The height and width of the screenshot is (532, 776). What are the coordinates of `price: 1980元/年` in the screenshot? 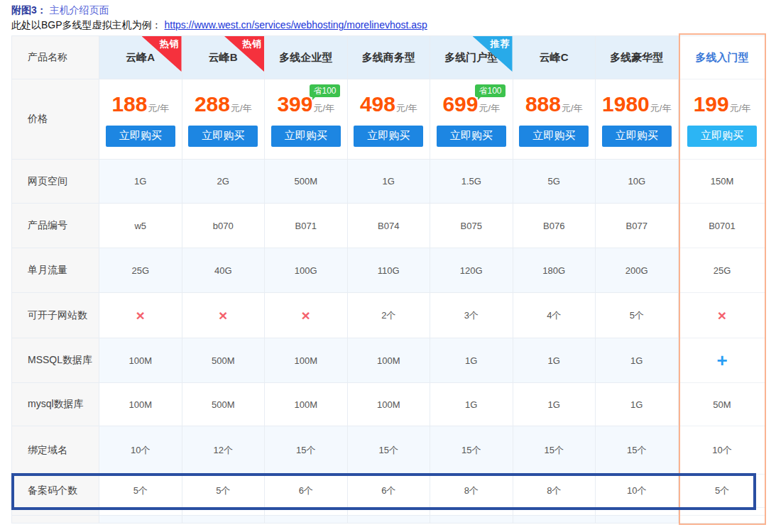 It's located at (636, 104).